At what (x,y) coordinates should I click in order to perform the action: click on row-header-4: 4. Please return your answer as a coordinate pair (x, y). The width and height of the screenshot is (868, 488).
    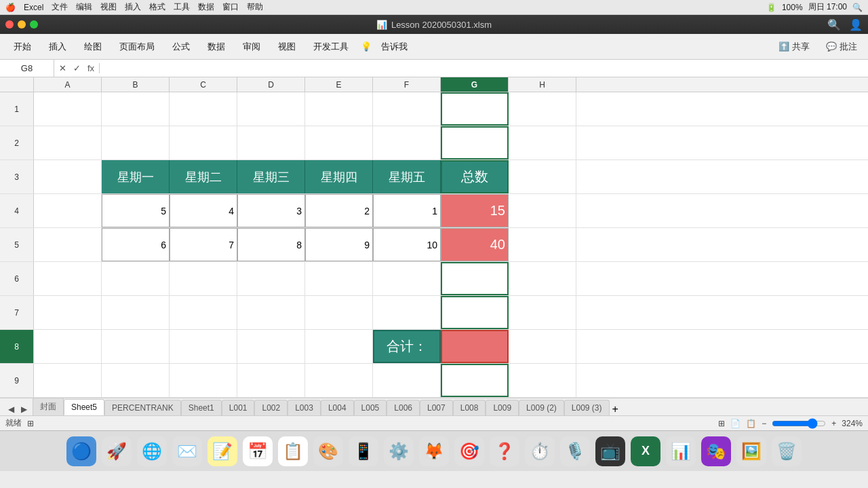
    Looking at the image, I should click on (17, 210).